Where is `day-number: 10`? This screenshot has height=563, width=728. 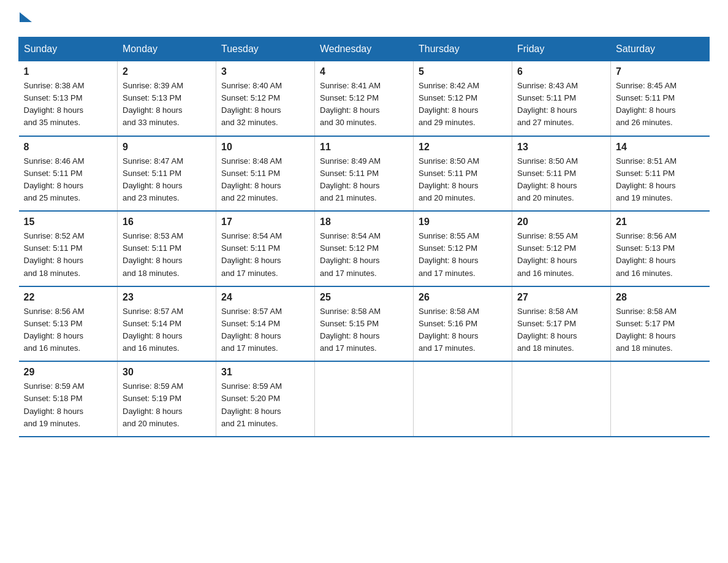
day-number: 10 is located at coordinates (265, 147).